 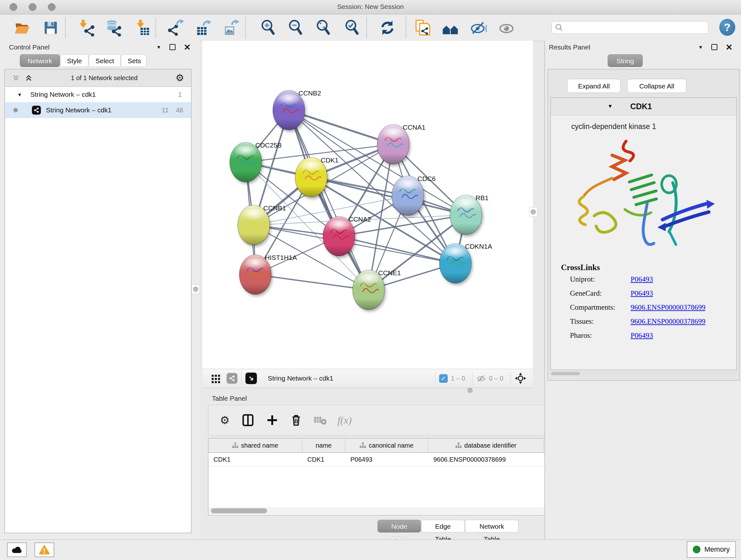 What do you see at coordinates (625, 61) in the screenshot?
I see `tab-string: String` at bounding box center [625, 61].